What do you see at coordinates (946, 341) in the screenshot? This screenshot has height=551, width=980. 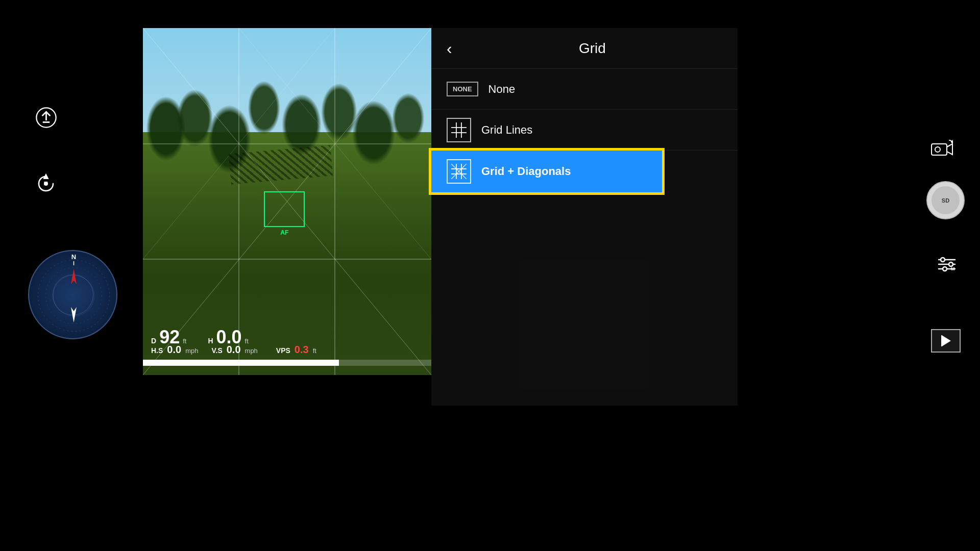 I see `play-icon` at bounding box center [946, 341].